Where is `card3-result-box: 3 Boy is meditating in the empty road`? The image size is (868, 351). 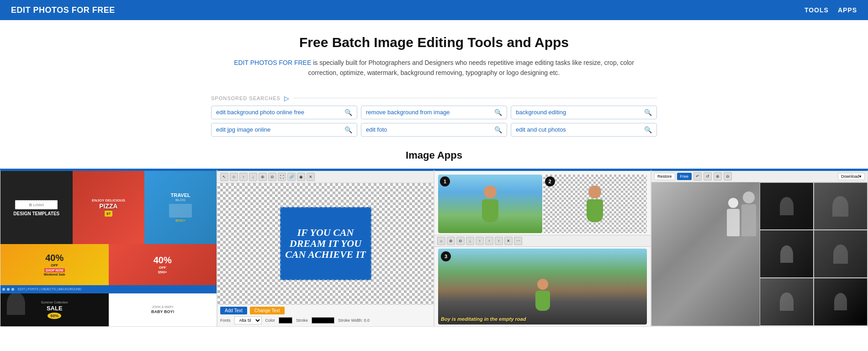
card3-result-box: 3 Boy is meditating in the empty road is located at coordinates (543, 287).